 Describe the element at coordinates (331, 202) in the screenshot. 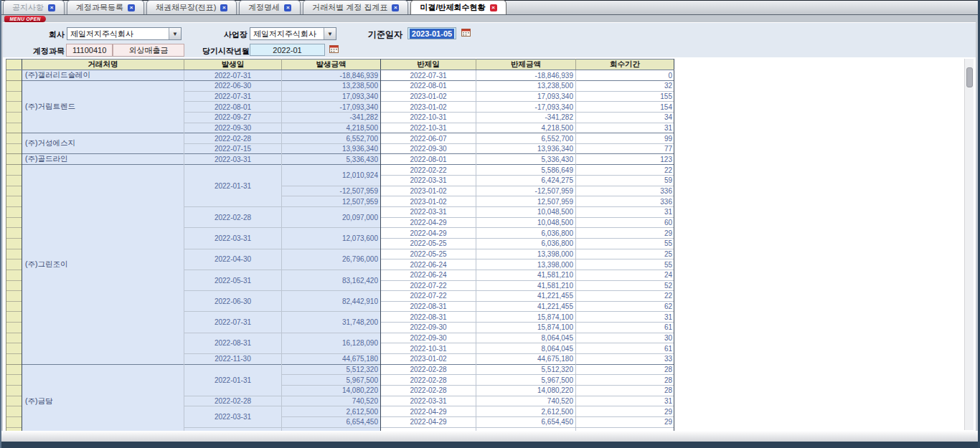

I see `cell-oamt: 12,507,959` at that location.